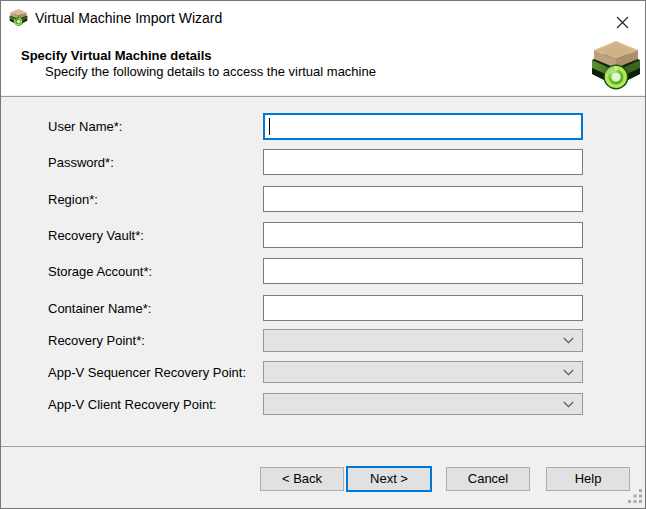  I want to click on header-subtitle: Specify the following details to access …, so click(210, 72).